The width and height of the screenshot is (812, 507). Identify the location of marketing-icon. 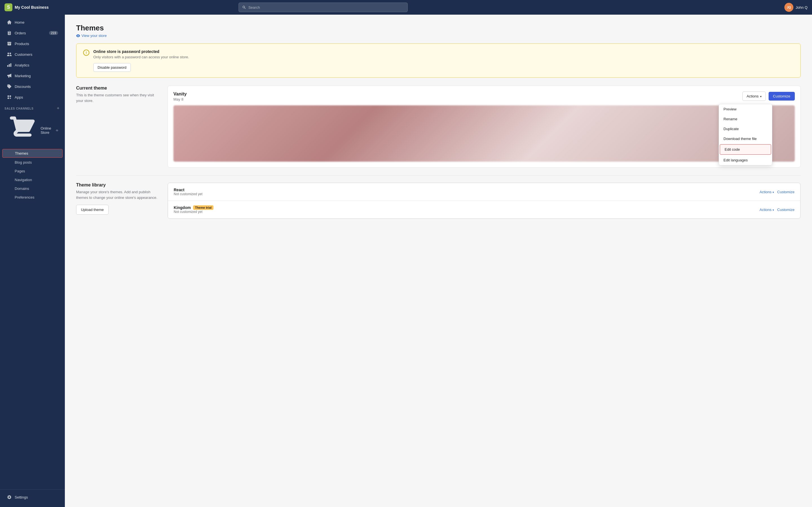
(9, 76).